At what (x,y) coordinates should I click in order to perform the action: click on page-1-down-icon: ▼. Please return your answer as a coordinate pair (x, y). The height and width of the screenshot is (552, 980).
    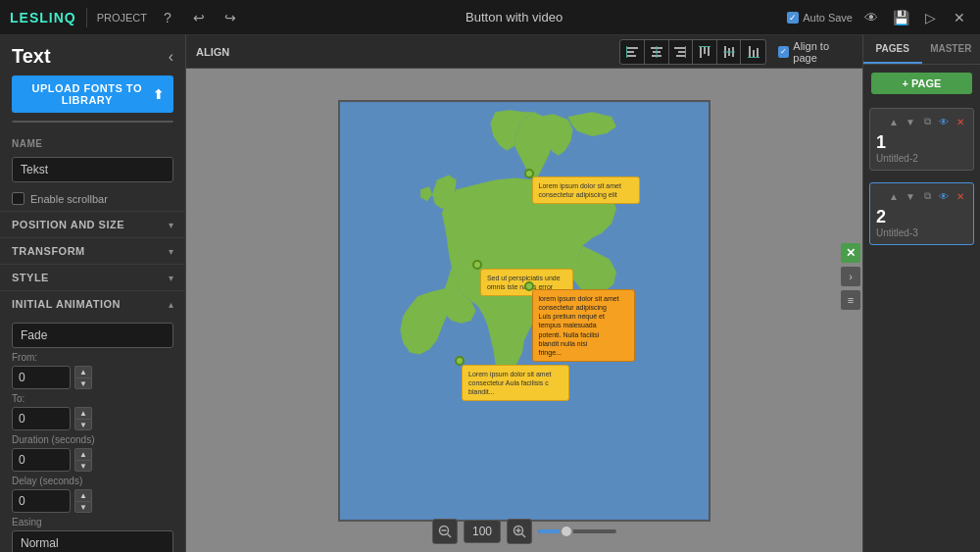
    Looking at the image, I should click on (910, 122).